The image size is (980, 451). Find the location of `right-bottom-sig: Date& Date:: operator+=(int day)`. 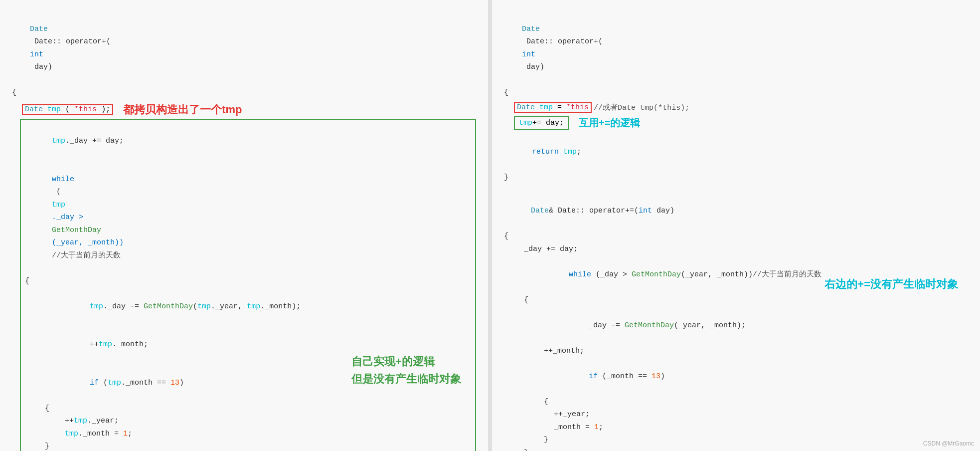

right-bottom-sig: Date& Date:: operator+=(int day) is located at coordinates (736, 212).